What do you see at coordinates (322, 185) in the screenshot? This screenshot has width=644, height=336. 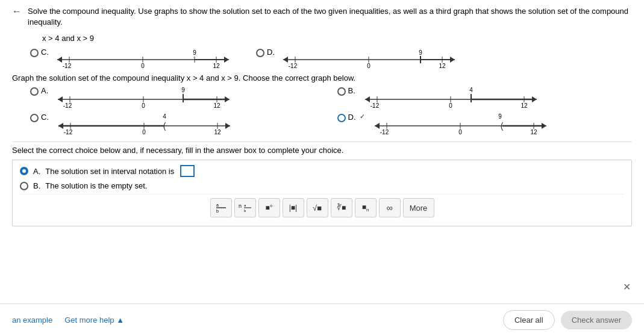 I see `answer-option-b: B. The solution is the empty set.` at bounding box center [322, 185].